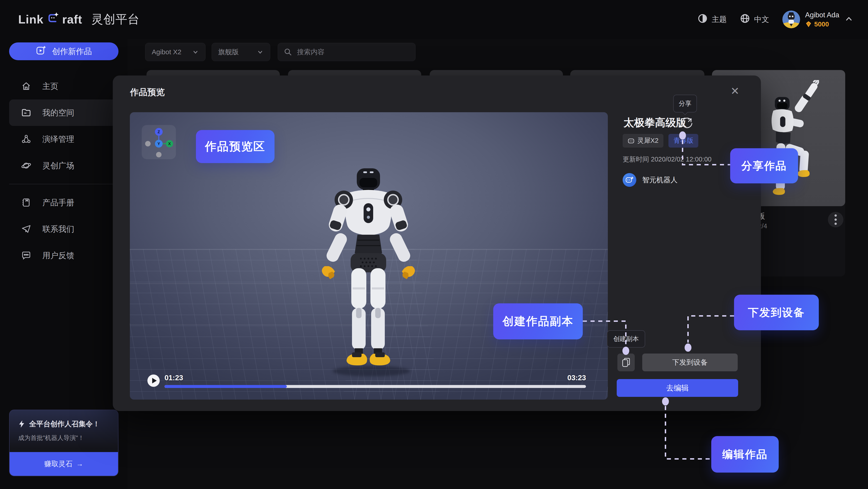 The image size is (868, 489). Describe the element at coordinates (745, 454) in the screenshot. I see `callout-edit-work: 编辑作品` at that location.